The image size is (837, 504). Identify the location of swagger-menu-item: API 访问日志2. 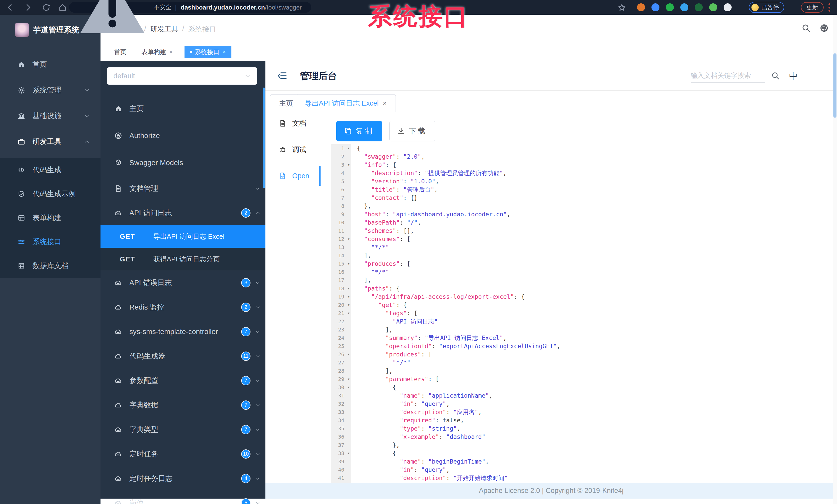
(183, 213).